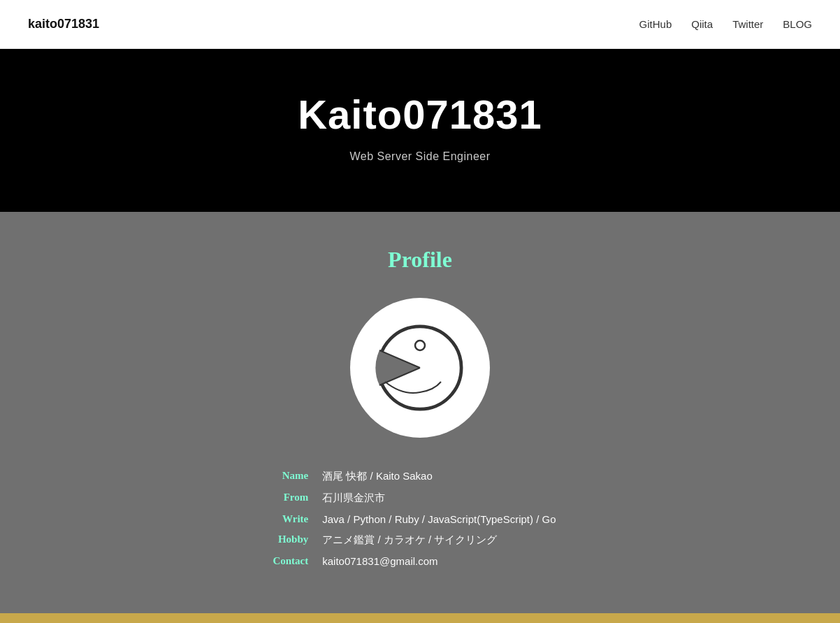  Describe the element at coordinates (419, 519) in the screenshot. I see `profile-table: Name酒尾 快都 / Kaito SakaoFrom石川県金沢市WriteJa…` at that location.